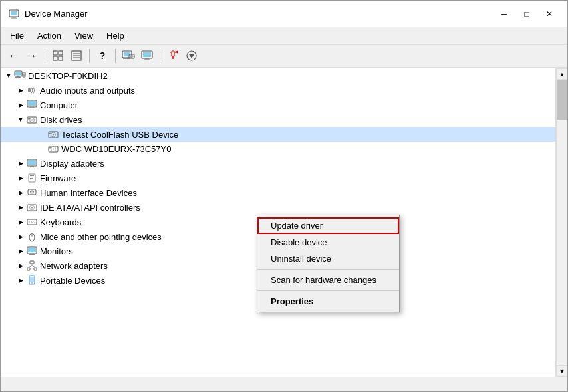 The width and height of the screenshot is (568, 392). What do you see at coordinates (21, 90) in the screenshot?
I see `audio-expand-icon: ▶` at bounding box center [21, 90].